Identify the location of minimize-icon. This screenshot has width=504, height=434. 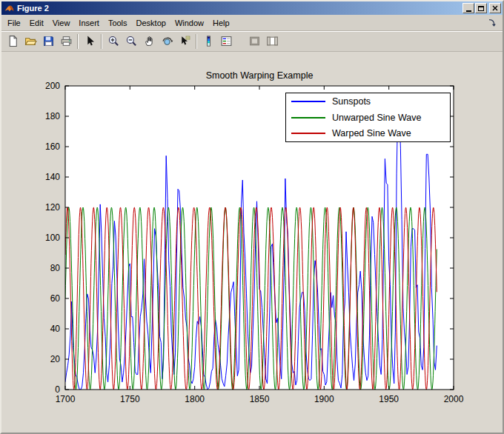
(468, 11).